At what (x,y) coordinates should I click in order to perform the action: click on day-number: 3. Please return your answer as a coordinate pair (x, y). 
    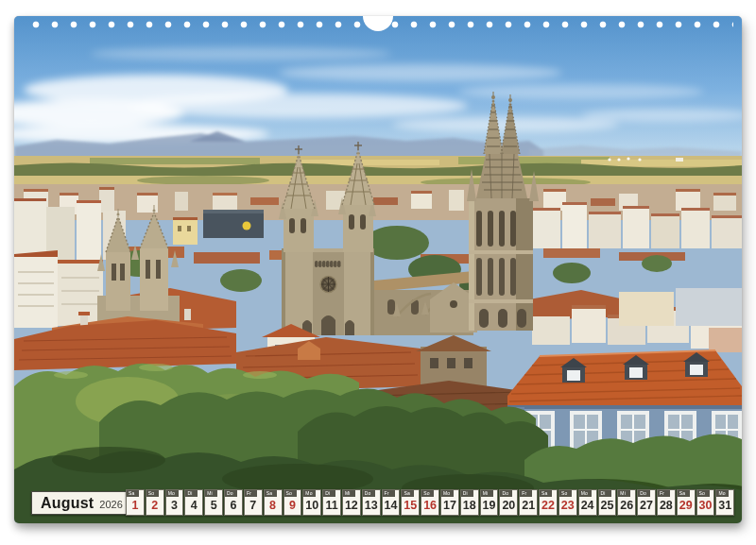
    Looking at the image, I should click on (175, 505).